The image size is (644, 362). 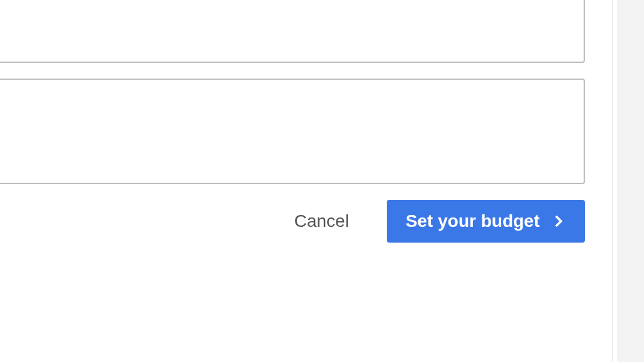 What do you see at coordinates (558, 221) in the screenshot?
I see `chevron-right-icon` at bounding box center [558, 221].